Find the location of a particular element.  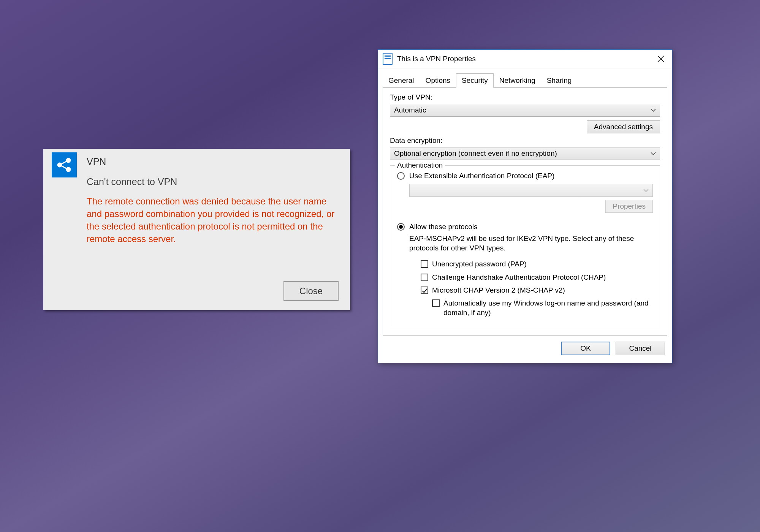

allow-protocols-radio-row: Allow these protocols is located at coordinates (525, 227).